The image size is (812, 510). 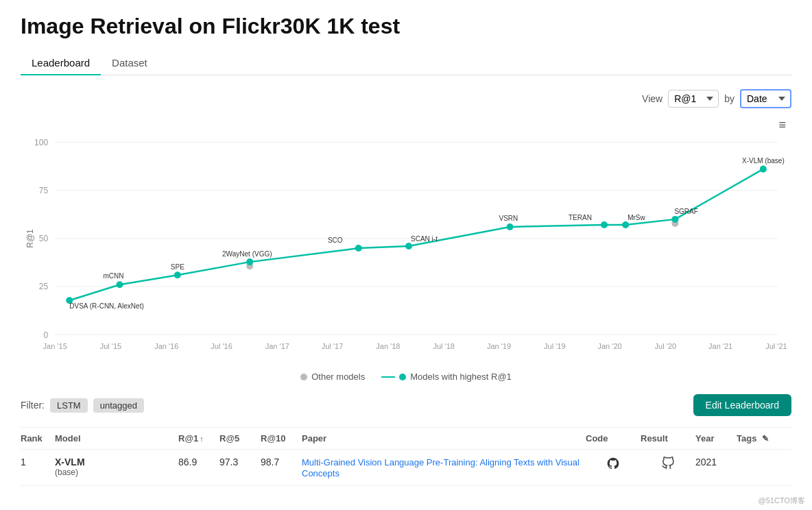 What do you see at coordinates (668, 463) in the screenshot?
I see `cell-result` at bounding box center [668, 463].